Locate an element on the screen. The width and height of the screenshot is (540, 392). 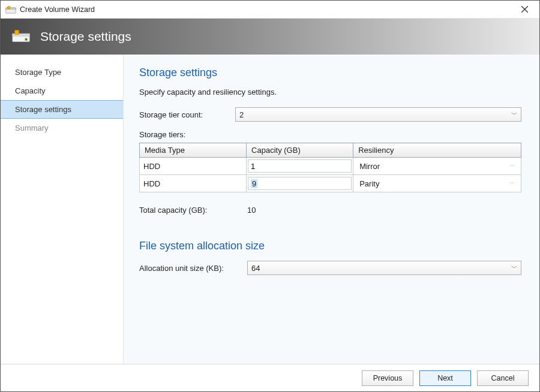
dropdown-resiliency-value: Parity is located at coordinates (370, 183).